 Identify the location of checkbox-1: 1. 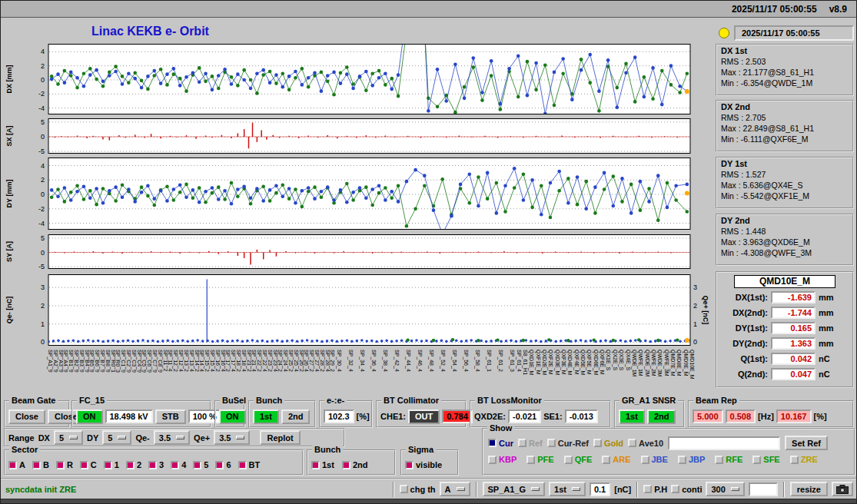
(111, 465).